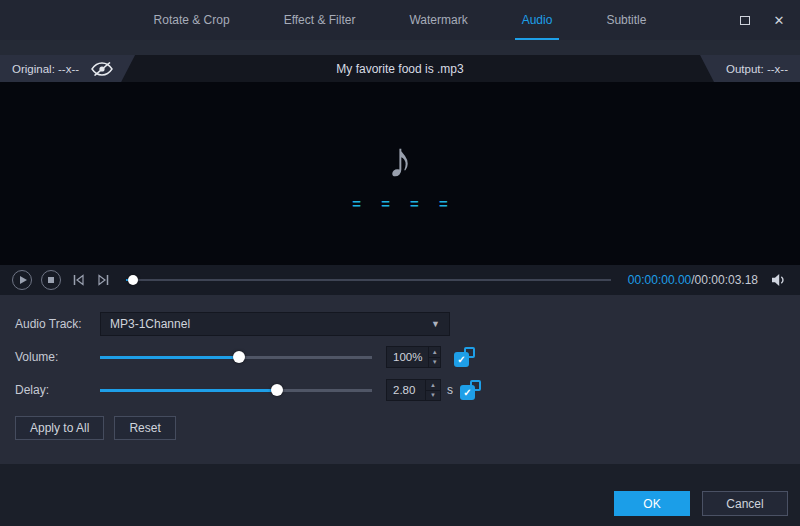  I want to click on volume-input: 100% ▲ ▼, so click(414, 357).